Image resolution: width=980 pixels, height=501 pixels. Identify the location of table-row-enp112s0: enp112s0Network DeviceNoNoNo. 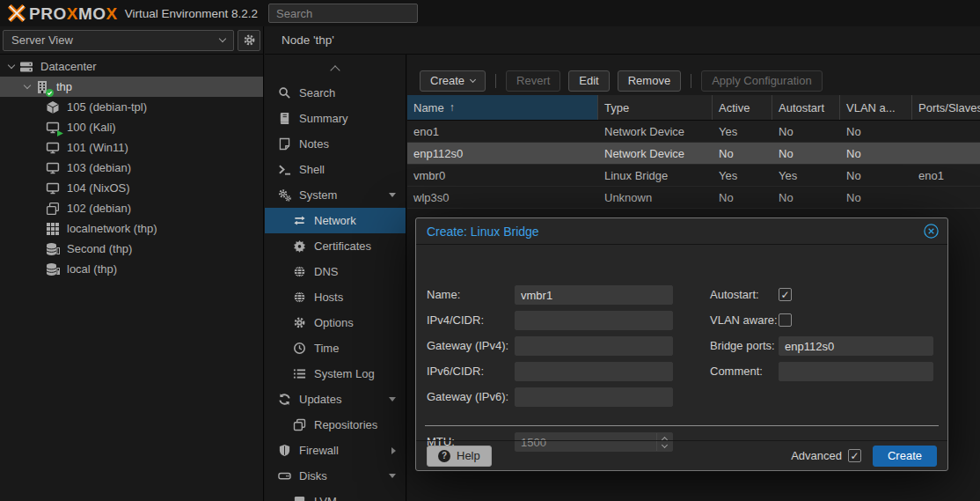
(693, 153).